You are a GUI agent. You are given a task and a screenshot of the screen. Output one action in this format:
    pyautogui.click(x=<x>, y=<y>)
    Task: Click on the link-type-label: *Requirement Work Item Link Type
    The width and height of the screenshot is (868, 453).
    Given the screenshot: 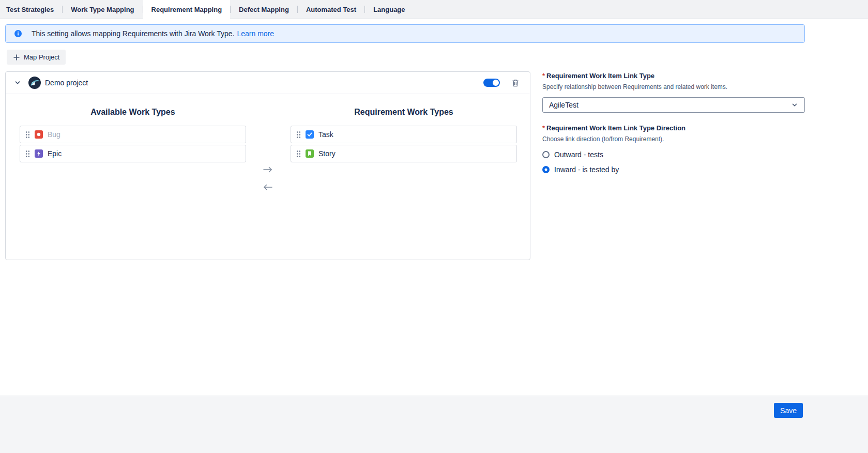 What is the action you would take?
    pyautogui.click(x=674, y=76)
    